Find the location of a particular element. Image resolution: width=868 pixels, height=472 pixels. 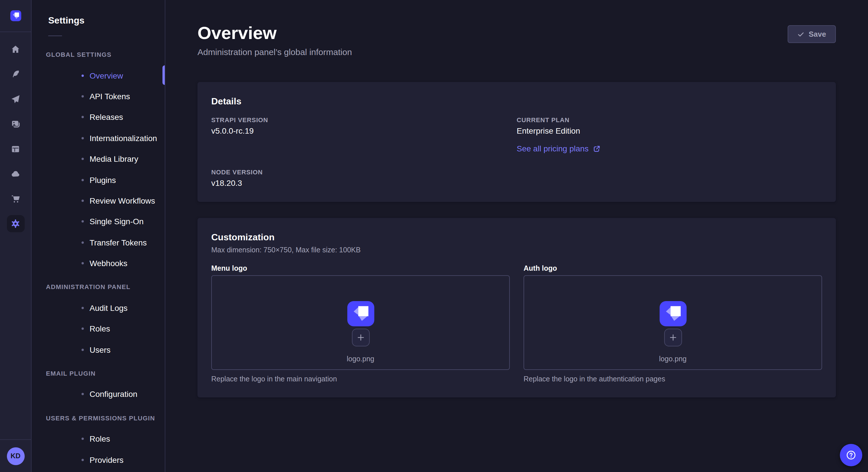

subnav-item-overview: Overview is located at coordinates (98, 75).